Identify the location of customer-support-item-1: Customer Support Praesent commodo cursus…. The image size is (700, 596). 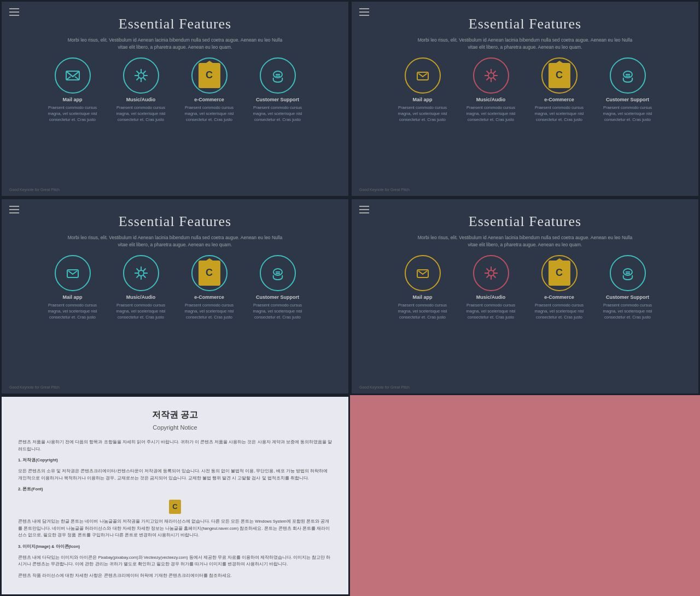
(278, 90).